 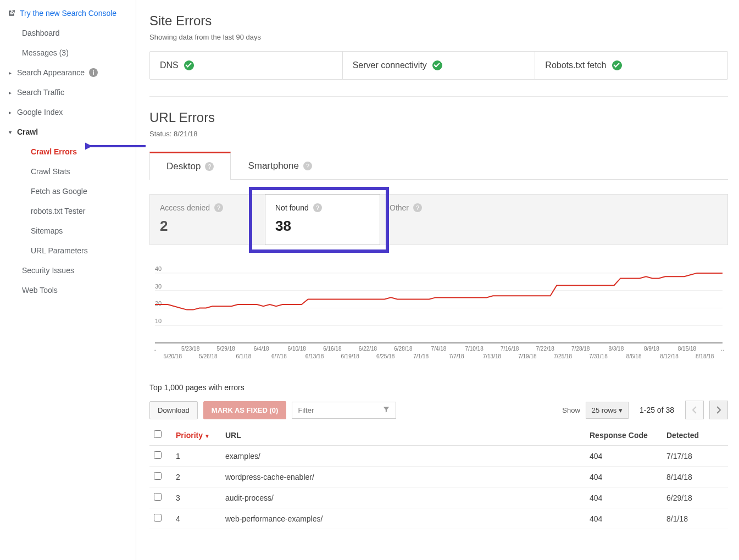 What do you see at coordinates (634, 356) in the screenshot?
I see `svg-text: 8/6/18` at bounding box center [634, 356].